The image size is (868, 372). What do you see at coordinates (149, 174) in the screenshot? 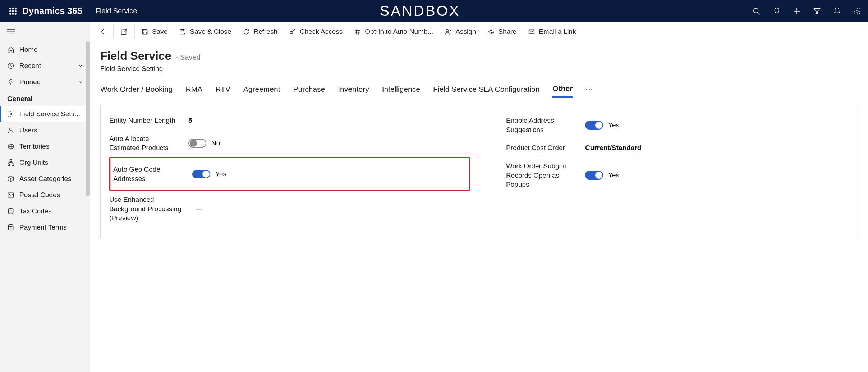
I see `field-label: Auto Geo Code Addresses` at bounding box center [149, 174].